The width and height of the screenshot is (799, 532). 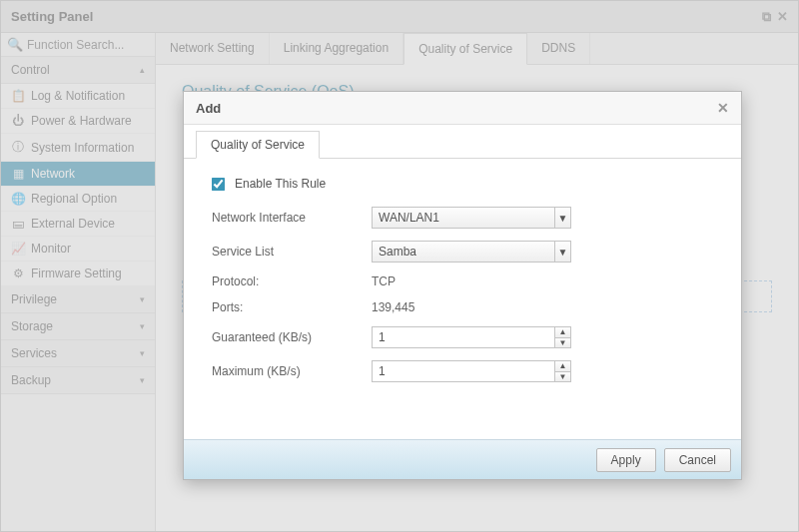 I want to click on input-guaranteed: 1 ▲ ▼, so click(x=471, y=337).